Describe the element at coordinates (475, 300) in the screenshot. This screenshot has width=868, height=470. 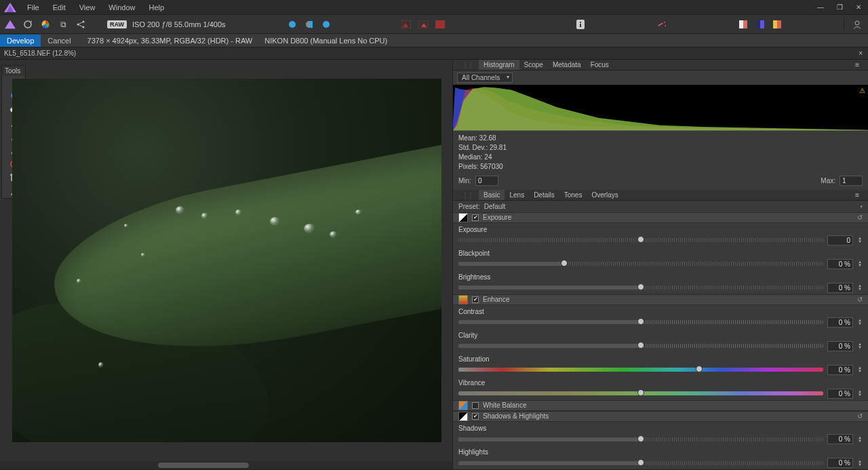
I see `enhance-enable-checkbox` at that location.